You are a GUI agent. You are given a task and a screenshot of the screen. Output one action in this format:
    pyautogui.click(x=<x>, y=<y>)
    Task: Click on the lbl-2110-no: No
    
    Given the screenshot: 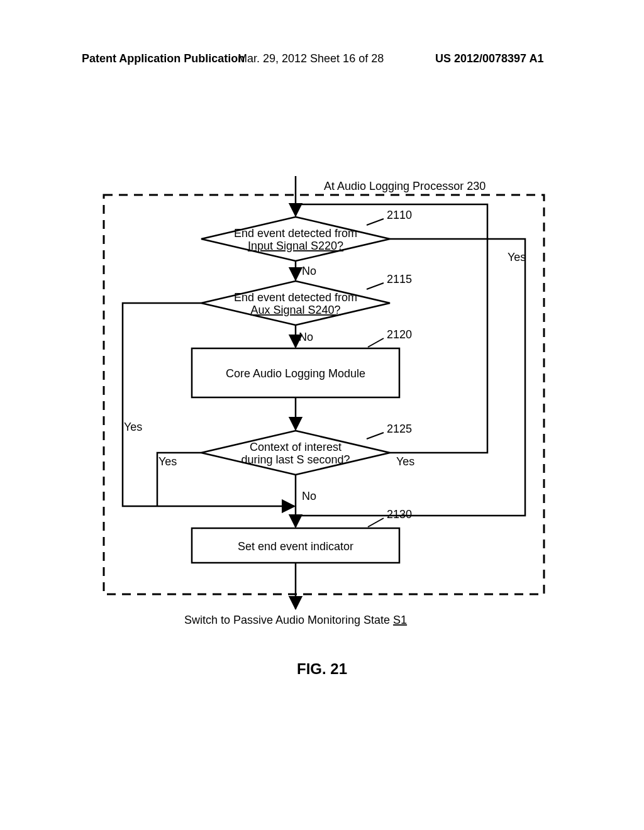 What is the action you would take?
    pyautogui.click(x=309, y=271)
    